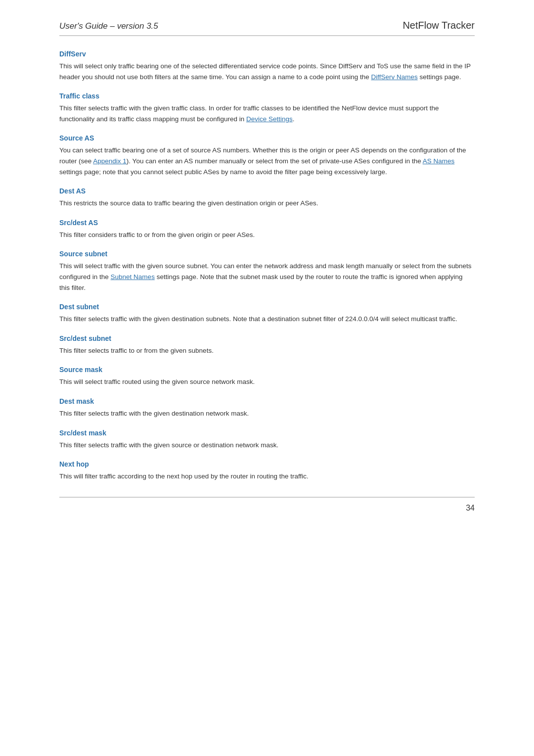 The image size is (534, 756). What do you see at coordinates (267, 445) in the screenshot?
I see `body-src-dest-mask: This filter selects traffic with the giv…` at bounding box center [267, 445].